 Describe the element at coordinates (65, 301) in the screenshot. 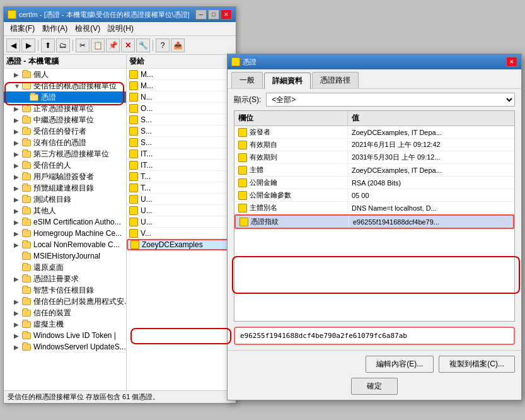

I see `sidebar-item-packaged-apps: ▶ 僅信任的已封裝應用程式安...` at that location.